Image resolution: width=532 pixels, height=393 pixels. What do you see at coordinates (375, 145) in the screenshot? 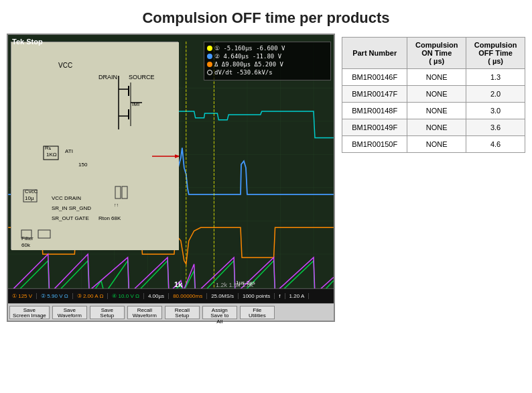
I see `table-cell: BM1R00150F` at bounding box center [375, 145].